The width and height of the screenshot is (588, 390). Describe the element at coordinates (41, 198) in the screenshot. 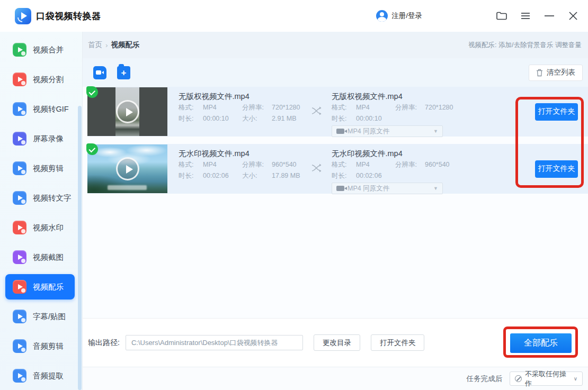

I see `sidebar-item-video-to-text: 视频转文字` at that location.